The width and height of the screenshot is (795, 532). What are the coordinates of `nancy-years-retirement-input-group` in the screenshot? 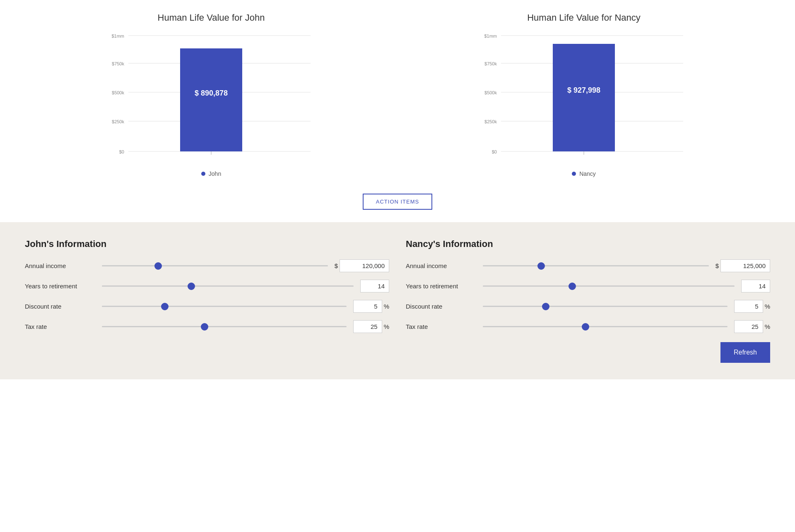 It's located at (756, 286).